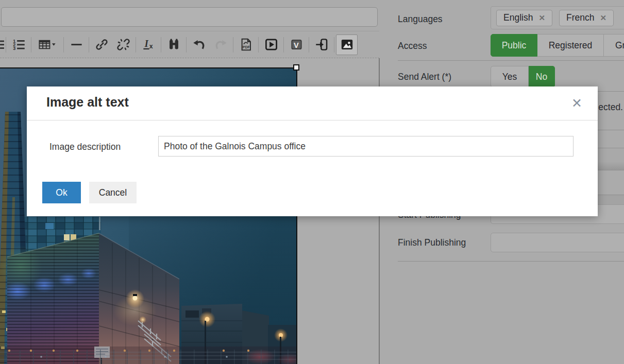 The width and height of the screenshot is (624, 364). I want to click on access-option-registered: Registered, so click(571, 45).